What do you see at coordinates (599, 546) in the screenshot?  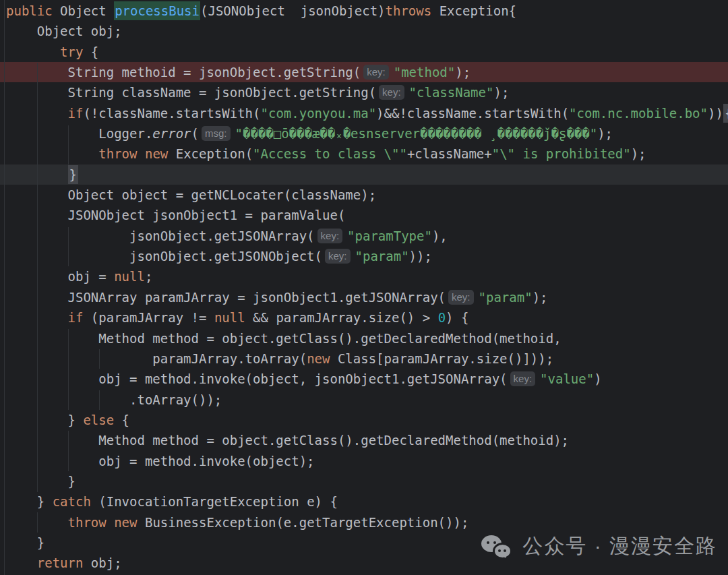 I see `watermark: 公众号 · 漫漫安全路` at bounding box center [599, 546].